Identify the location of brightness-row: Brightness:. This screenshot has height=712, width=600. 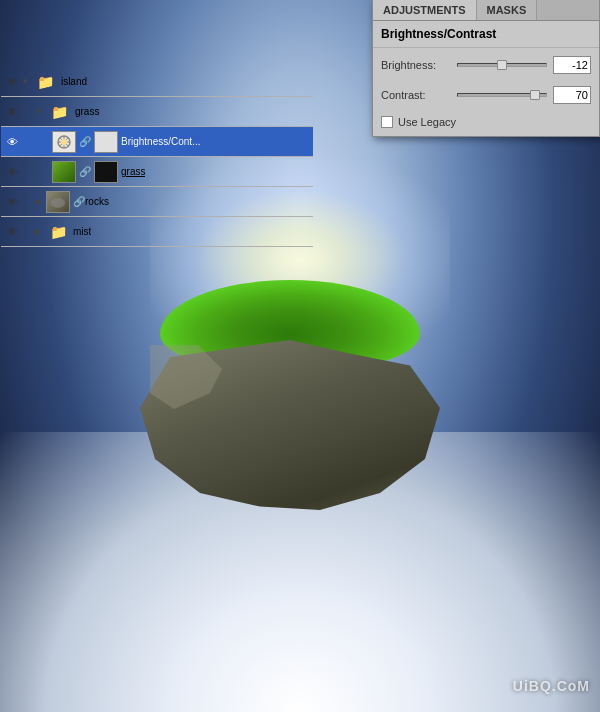
(486, 63).